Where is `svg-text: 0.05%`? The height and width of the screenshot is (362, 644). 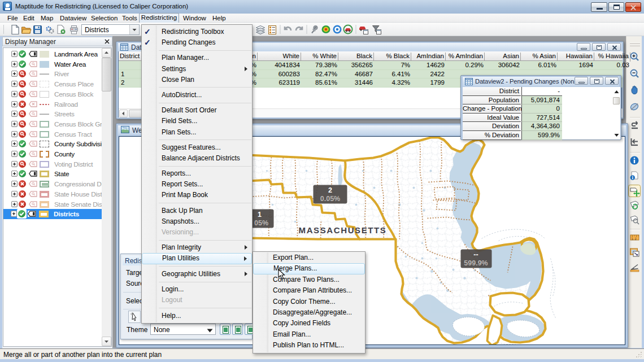
svg-text: 0.05% is located at coordinates (330, 199).